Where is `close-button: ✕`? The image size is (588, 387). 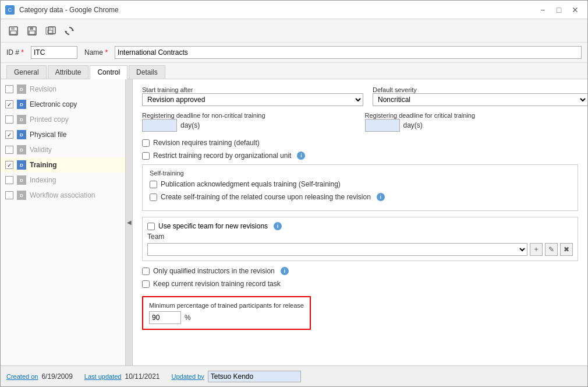
close-button: ✕ is located at coordinates (575, 10).